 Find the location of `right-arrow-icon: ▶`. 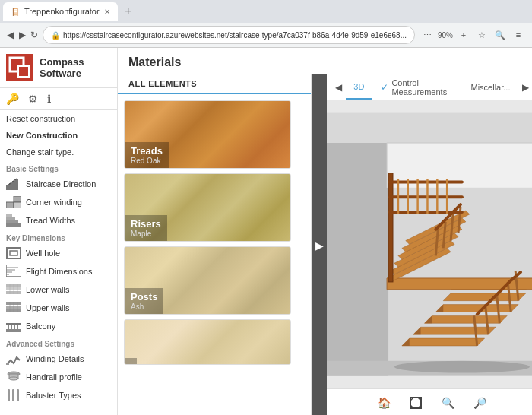

right-arrow-icon: ▶ is located at coordinates (319, 246).